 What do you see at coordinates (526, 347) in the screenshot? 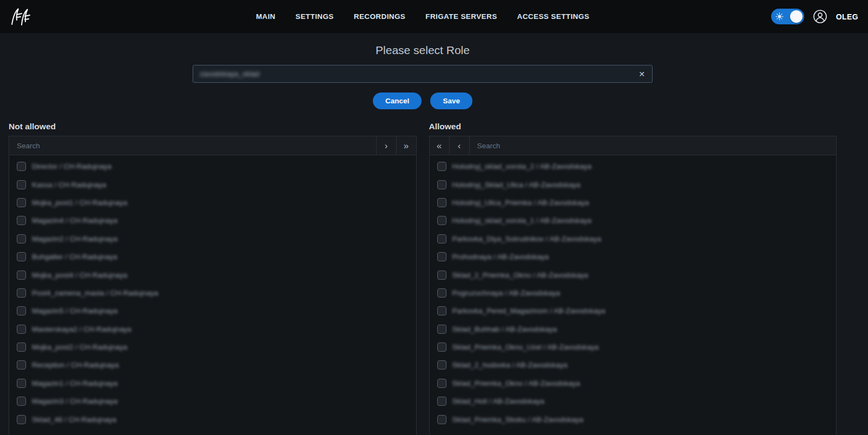
I see `camera-label: Sklad_Priemka_Okno_Uzel / AB-Zavodskaya` at bounding box center [526, 347].